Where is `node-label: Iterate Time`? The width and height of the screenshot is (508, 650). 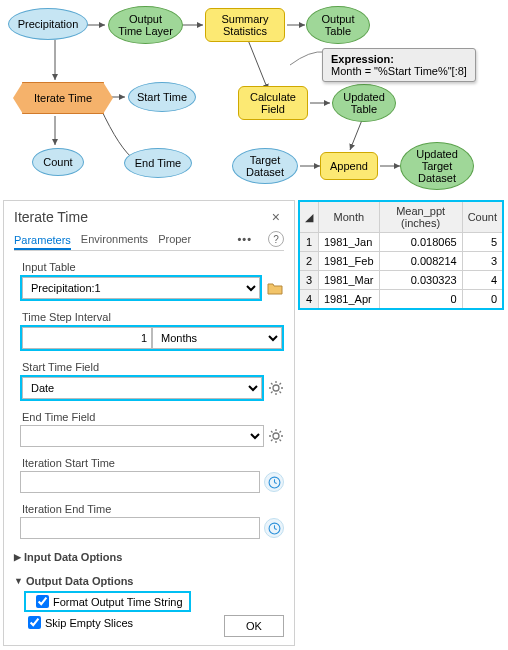
node-label: Iterate Time is located at coordinates (63, 98).